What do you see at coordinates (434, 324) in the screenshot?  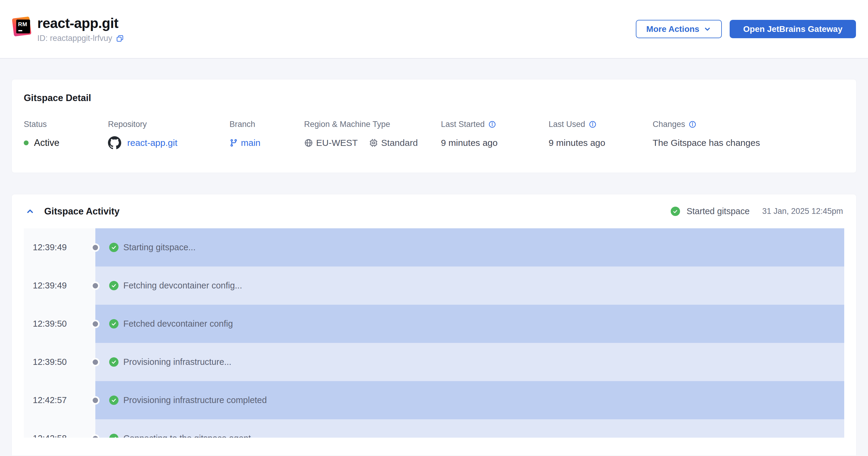 I see `log-row: 12:39:50 Fetched devcontainer config` at bounding box center [434, 324].